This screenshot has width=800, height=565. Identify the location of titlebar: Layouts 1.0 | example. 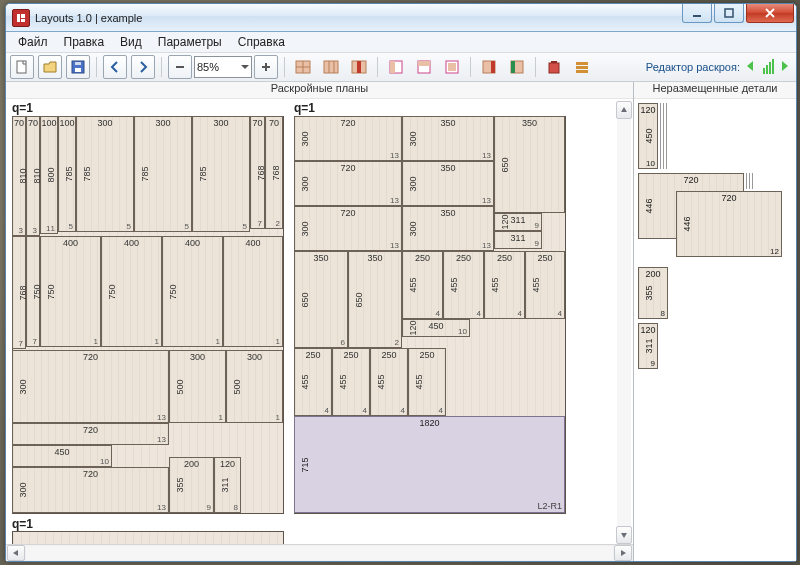
(401, 18).